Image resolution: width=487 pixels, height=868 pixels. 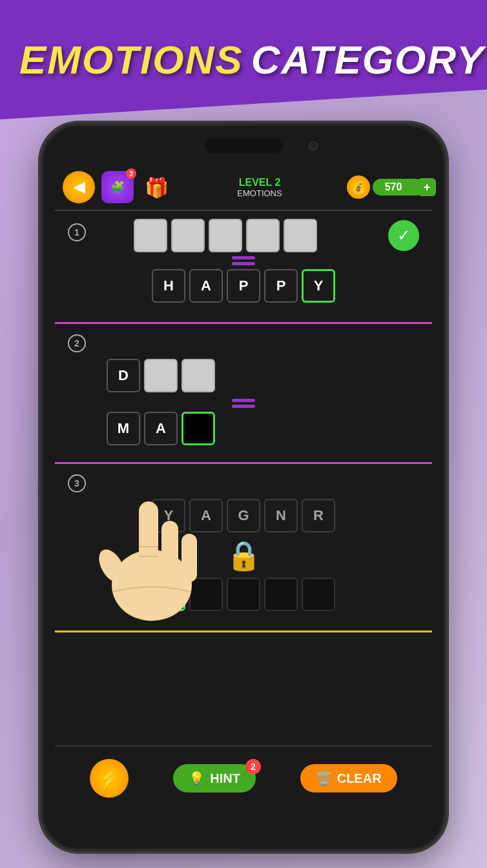 What do you see at coordinates (77, 483) in the screenshot?
I see `clue-num-3: 3` at bounding box center [77, 483].